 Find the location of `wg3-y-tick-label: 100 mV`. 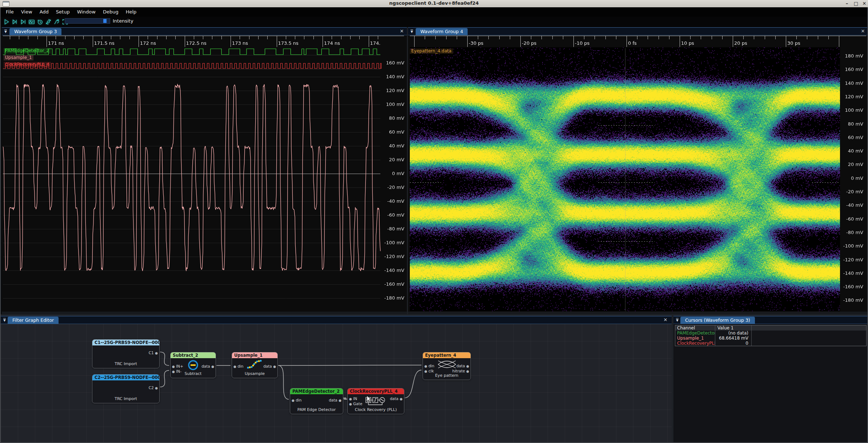

wg3-y-tick-label: 100 mV is located at coordinates (393, 104).